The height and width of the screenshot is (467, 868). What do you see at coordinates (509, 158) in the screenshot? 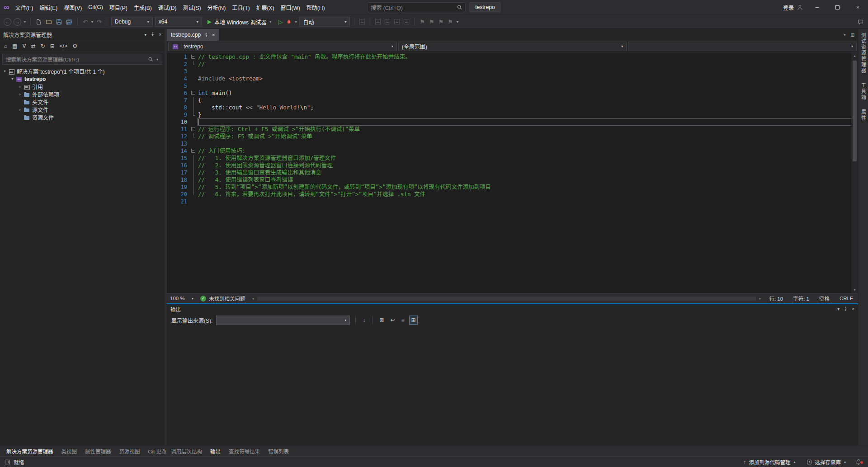
I see `code-line: 15// 1. 使用解决方案资源管理器窗口添加/管理文件` at bounding box center [509, 158].